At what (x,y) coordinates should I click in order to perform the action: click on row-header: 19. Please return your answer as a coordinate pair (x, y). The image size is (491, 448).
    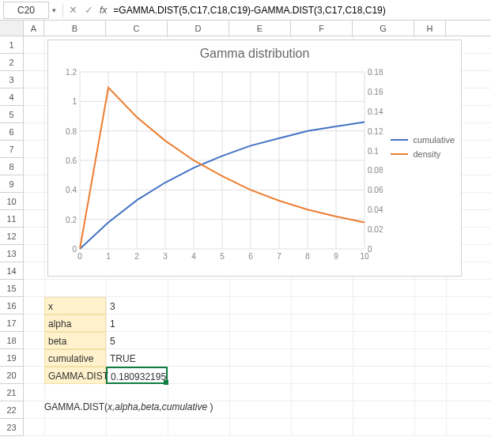
    Looking at the image, I should click on (12, 358).